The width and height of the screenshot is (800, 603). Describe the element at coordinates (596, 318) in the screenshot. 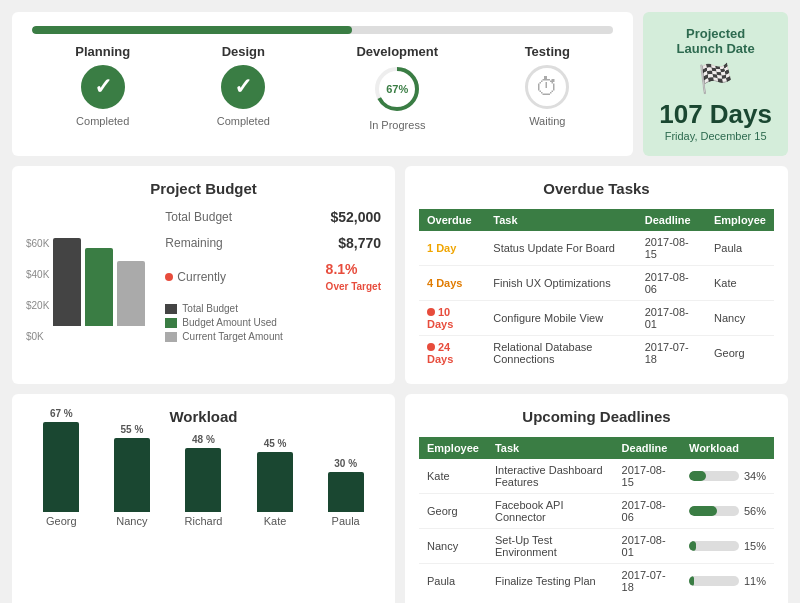

I see `overdue-row: 10 Days Configure Mobile View 2017-08-01…` at that location.